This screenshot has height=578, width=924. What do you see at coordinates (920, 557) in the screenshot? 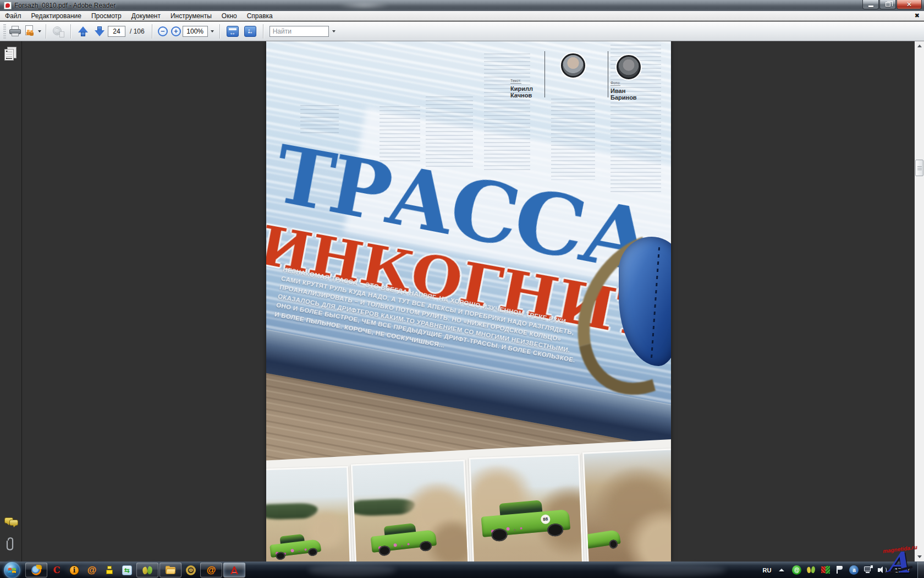
I see `scroll-down-button` at bounding box center [920, 557].